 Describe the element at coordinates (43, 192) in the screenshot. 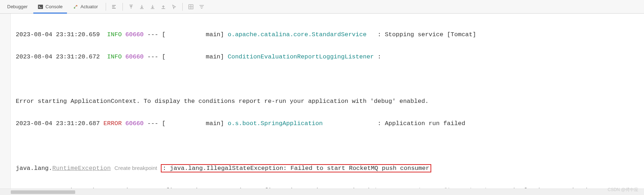

I see `scrollbar-thumb` at that location.